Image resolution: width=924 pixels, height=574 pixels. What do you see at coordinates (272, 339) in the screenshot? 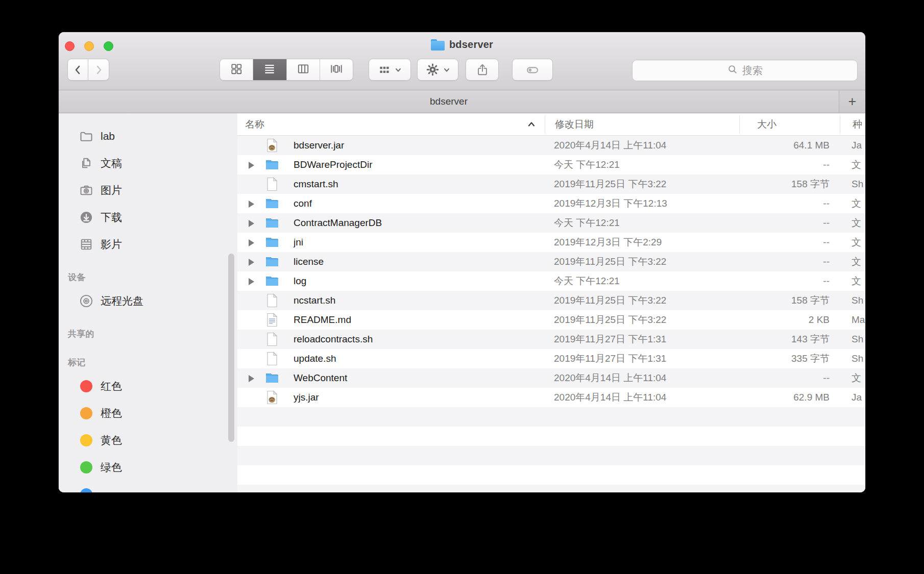
I see `doc-file-icon` at bounding box center [272, 339].